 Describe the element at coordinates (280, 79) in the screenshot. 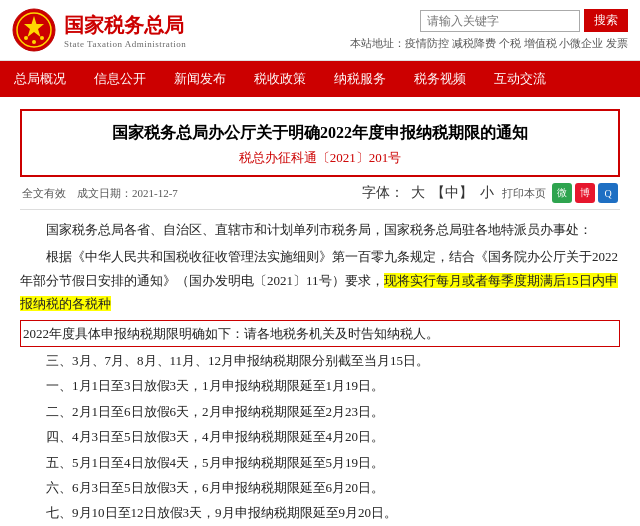

I see `nav-policy: 税收政策` at that location.